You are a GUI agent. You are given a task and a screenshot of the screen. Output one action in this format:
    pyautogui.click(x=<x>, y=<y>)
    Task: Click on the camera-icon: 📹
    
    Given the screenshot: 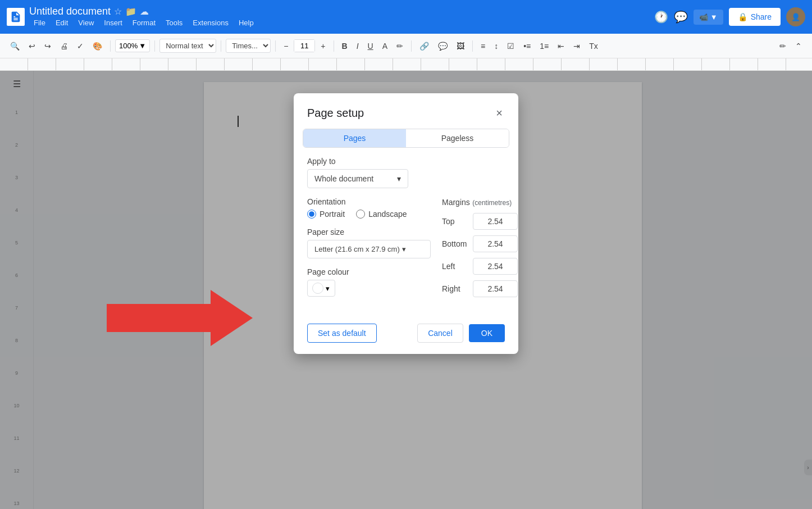 What is the action you would take?
    pyautogui.click(x=704, y=17)
    